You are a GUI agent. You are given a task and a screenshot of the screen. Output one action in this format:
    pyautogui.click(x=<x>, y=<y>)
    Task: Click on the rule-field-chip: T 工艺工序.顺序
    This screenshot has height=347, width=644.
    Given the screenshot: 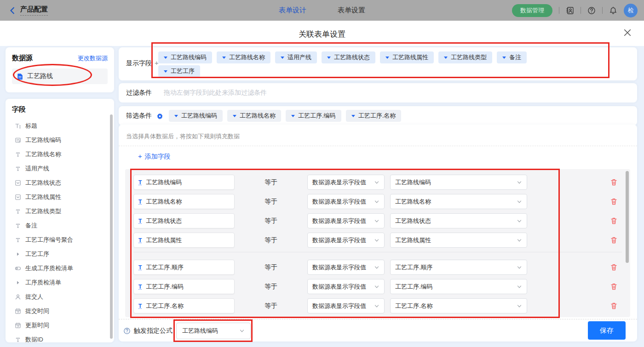 What is the action you would take?
    pyautogui.click(x=184, y=267)
    